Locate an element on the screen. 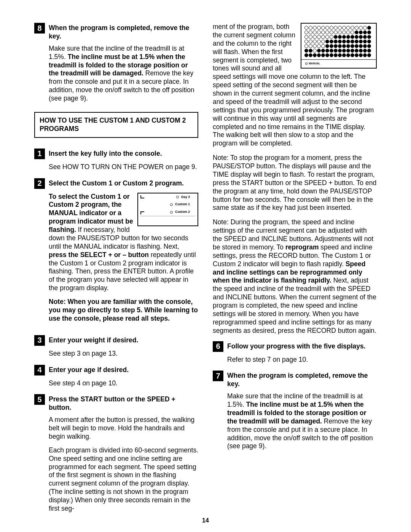 The image size is (411, 532). step2-b2: press the SELECT + or – button is located at coordinates (99, 255).